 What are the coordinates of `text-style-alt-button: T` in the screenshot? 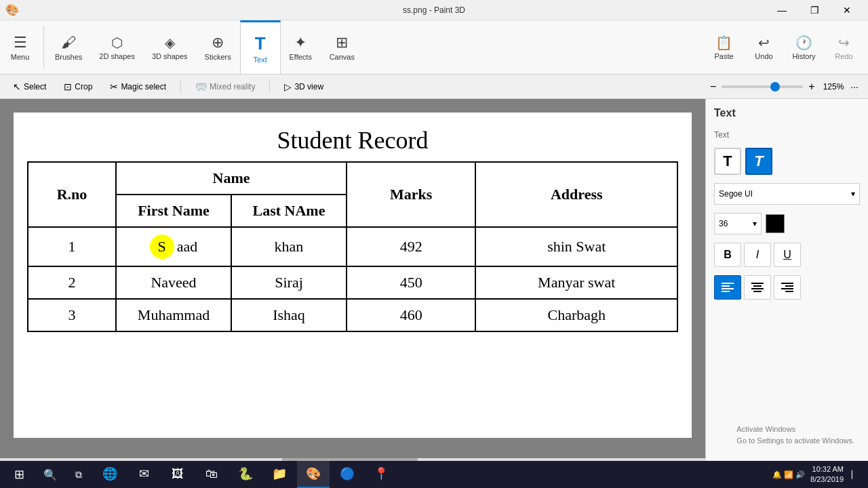 It's located at (759, 161).